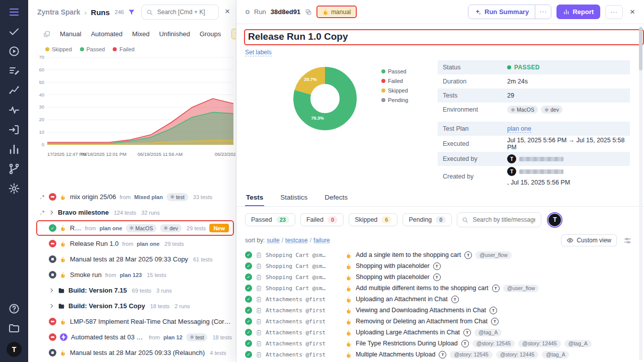 The height and width of the screenshot is (362, 644). What do you see at coordinates (286, 12) in the screenshot?
I see `run-id: 38d8ed91` at bounding box center [286, 12].